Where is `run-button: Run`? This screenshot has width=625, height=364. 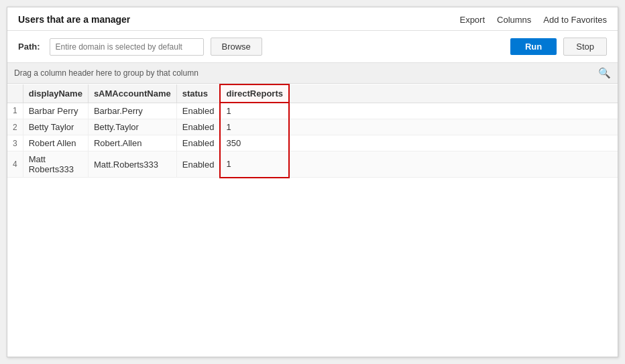 run-button: Run is located at coordinates (534, 47).